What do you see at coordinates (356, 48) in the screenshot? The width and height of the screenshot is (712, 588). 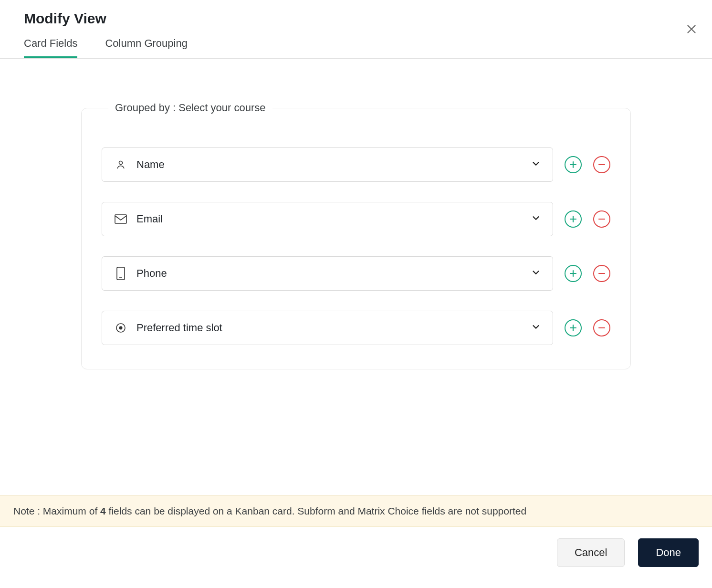 I see `tabs: Card Fields Column Grouping` at bounding box center [356, 48].